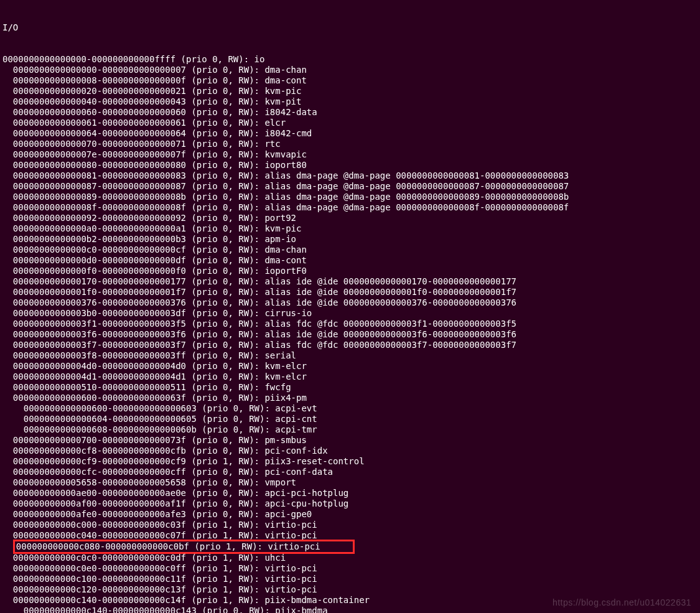 Image resolution: width=700 pixels, height=613 pixels. What do you see at coordinates (350, 166) in the screenshot?
I see `memory-region-line: 0000000000000080-0000000000000080 (prio …` at bounding box center [350, 166].